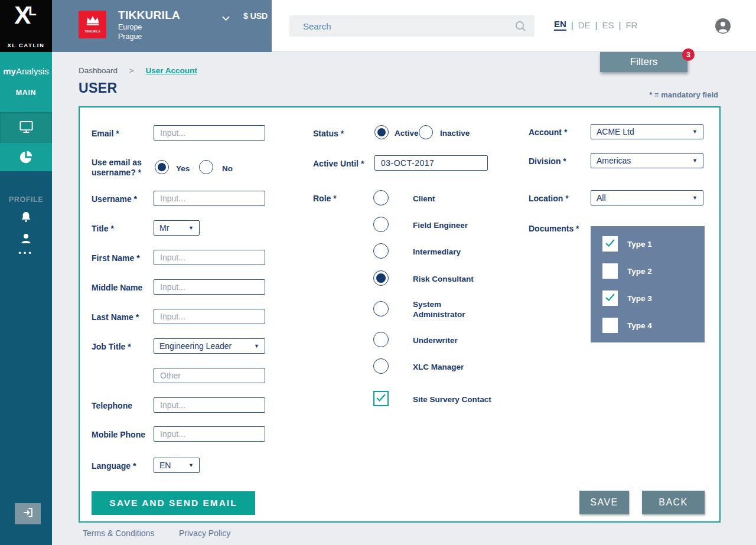 The image size is (756, 545). What do you see at coordinates (149, 27) in the screenshot?
I see `company-region: Europe` at bounding box center [149, 27].